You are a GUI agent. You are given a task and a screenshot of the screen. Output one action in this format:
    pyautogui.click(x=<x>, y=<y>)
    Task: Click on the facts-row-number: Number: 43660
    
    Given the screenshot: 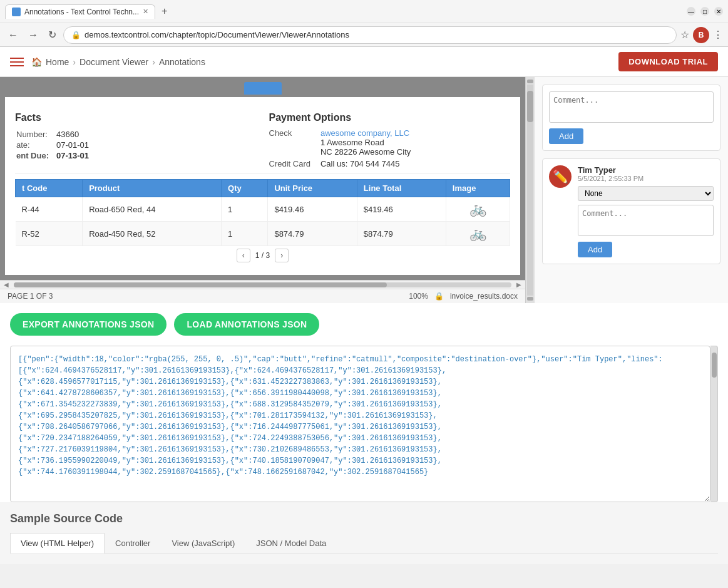 What is the action you would take?
    pyautogui.click(x=53, y=134)
    